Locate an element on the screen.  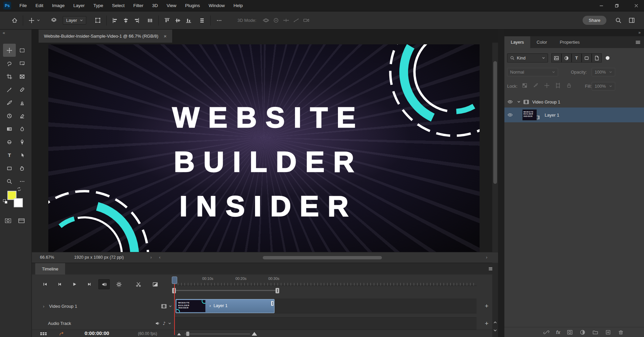
canvas-vertical-scrollbar is located at coordinates (495, 147).